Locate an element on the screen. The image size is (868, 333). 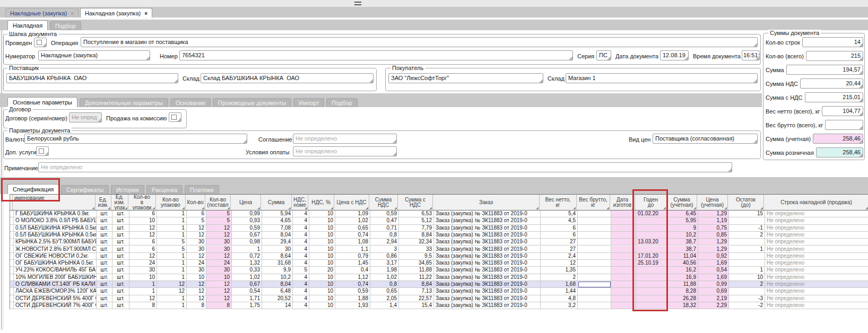
cell-name: ОСТИ ДЕРЕВЕНСКИЙ 5% 400Г С is located at coordinates (55, 299).